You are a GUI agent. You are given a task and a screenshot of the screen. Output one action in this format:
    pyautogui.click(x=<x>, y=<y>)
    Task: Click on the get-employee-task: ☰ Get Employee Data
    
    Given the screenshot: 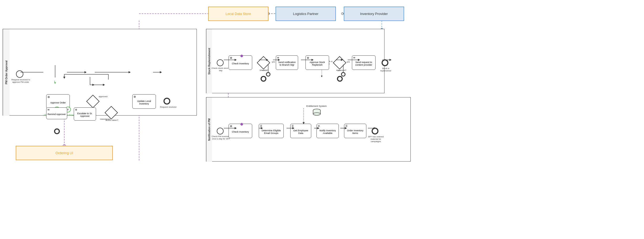 What is the action you would take?
    pyautogui.click(x=301, y=131)
    